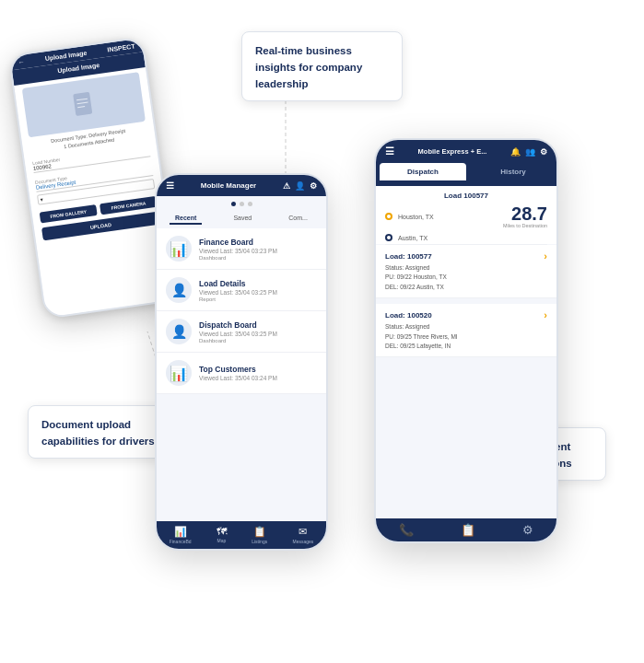 The image size is (644, 663). Describe the element at coordinates (179, 332) in the screenshot. I see `dispatch-person-icon: 👤` at that location.